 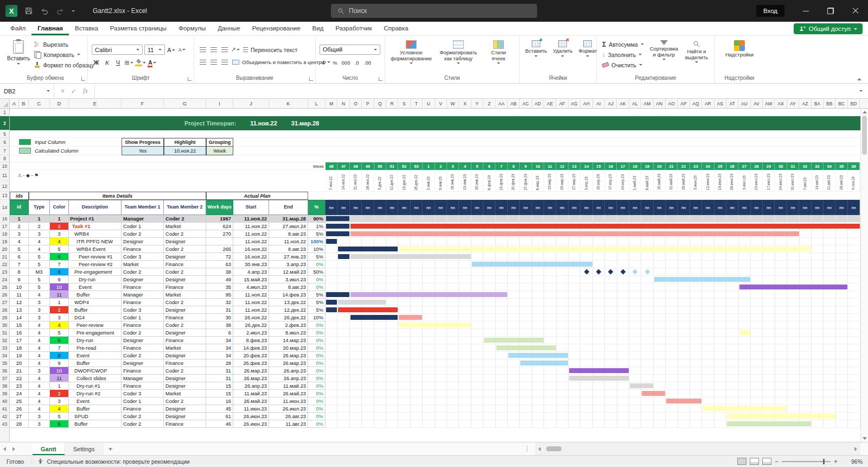 What do you see at coordinates (835, 462) in the screenshot?
I see `zoom-in-button: +` at bounding box center [835, 462].